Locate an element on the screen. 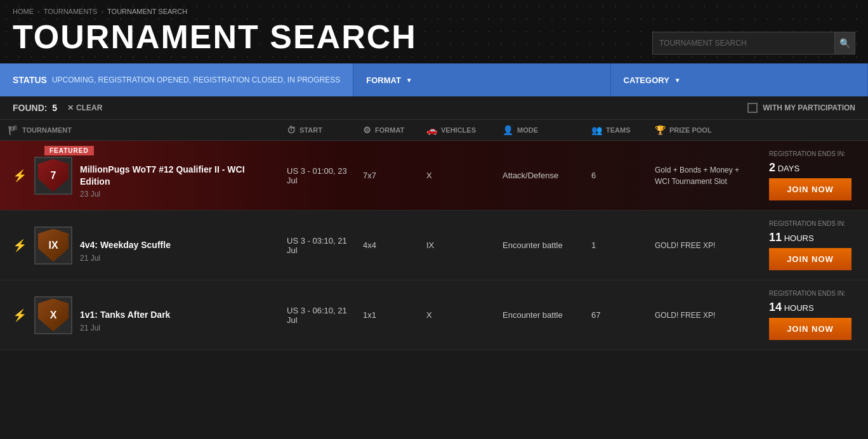  teams-icon: 👥 is located at coordinates (596, 130).